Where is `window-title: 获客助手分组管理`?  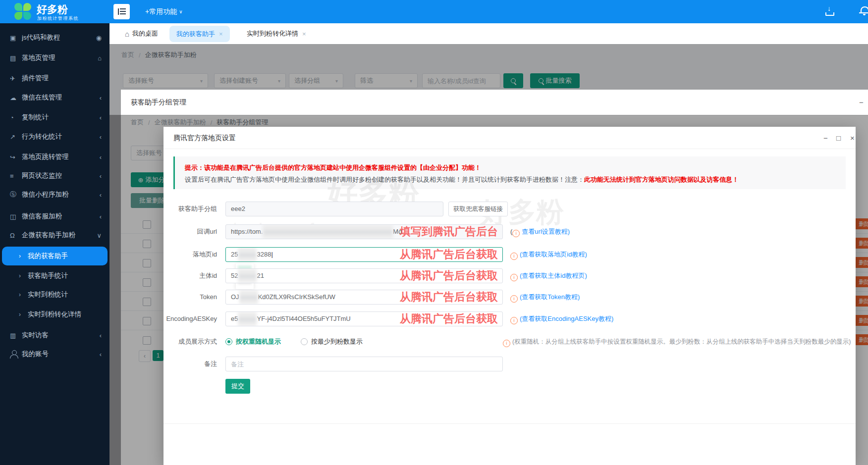 window-title: 获客助手分组管理 is located at coordinates (159, 102).